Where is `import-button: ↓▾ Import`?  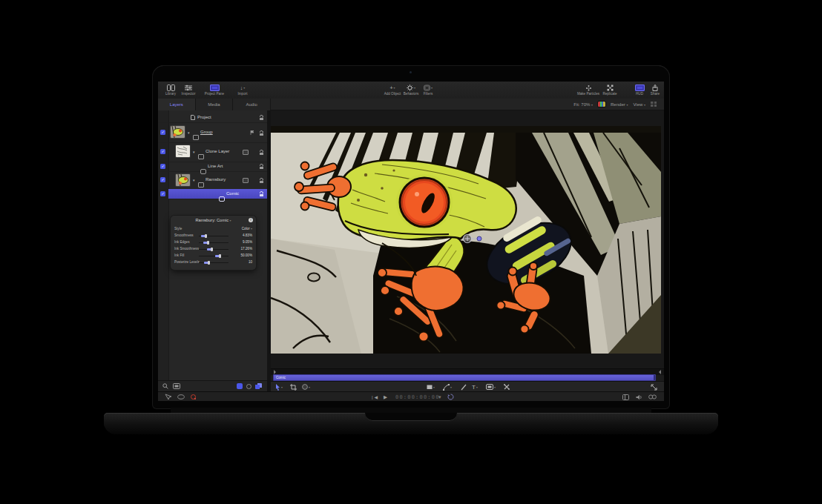 import-button: ↓▾ Import is located at coordinates (243, 90).